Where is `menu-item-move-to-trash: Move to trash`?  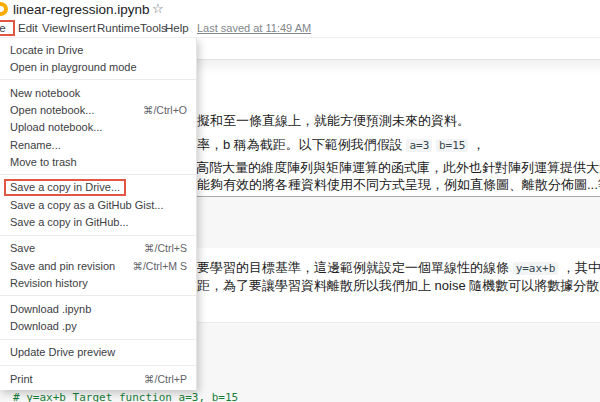
menu-item-move-to-trash: Move to trash is located at coordinates (98, 162).